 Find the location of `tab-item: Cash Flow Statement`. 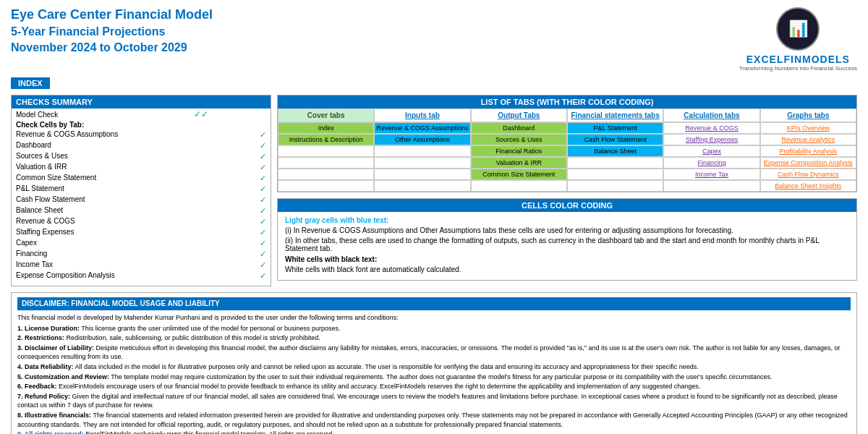

tab-item: Cash Flow Statement is located at coordinates (615, 140).